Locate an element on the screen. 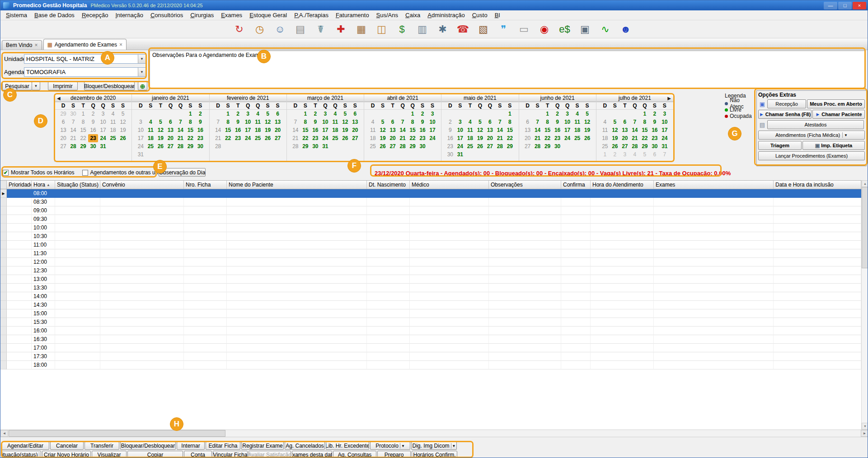  day-16: 16 is located at coordinates (200, 130).